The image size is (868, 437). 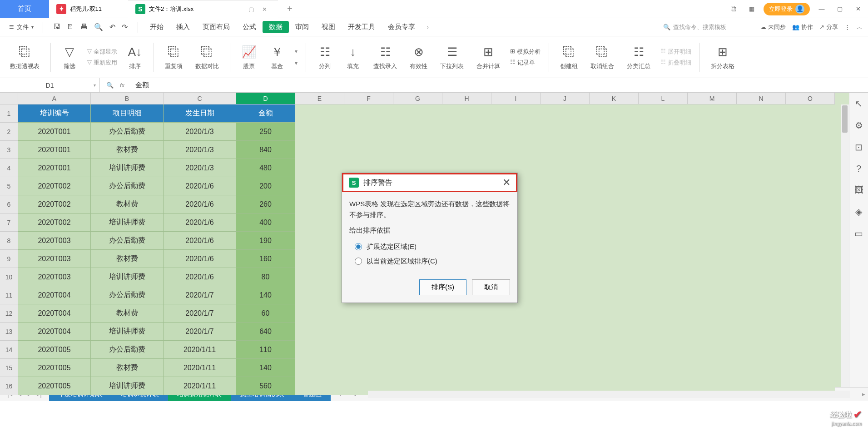 What do you see at coordinates (127, 350) in the screenshot?
I see `cell: 办公后勤费` at bounding box center [127, 350].